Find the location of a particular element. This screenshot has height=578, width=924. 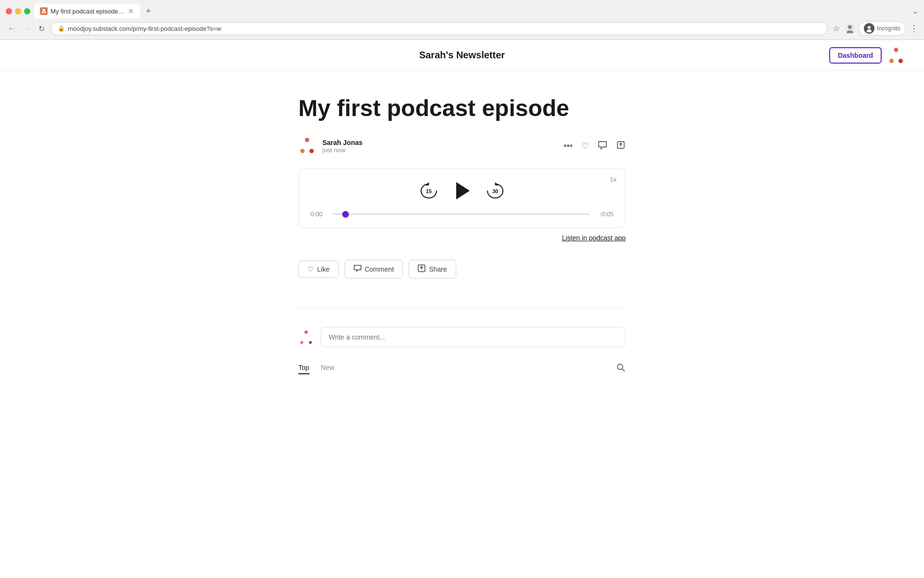

player-controls: 15 30 is located at coordinates (462, 191).